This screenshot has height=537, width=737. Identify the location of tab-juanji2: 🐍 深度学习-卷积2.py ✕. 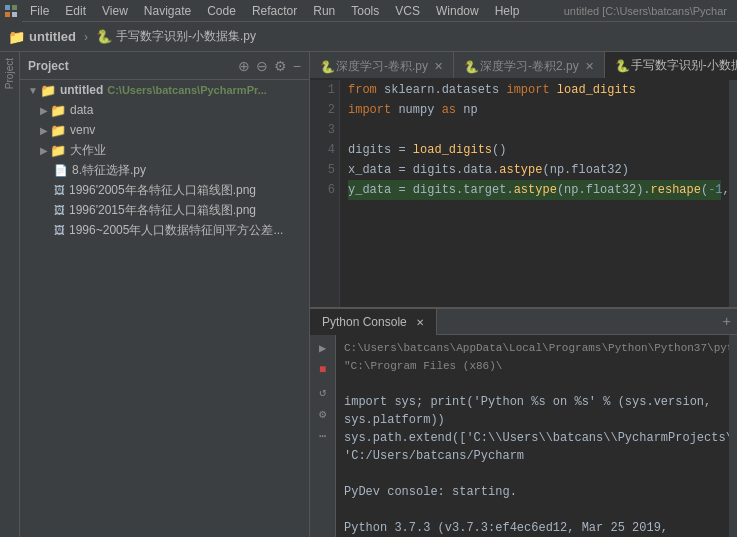
(530, 66).